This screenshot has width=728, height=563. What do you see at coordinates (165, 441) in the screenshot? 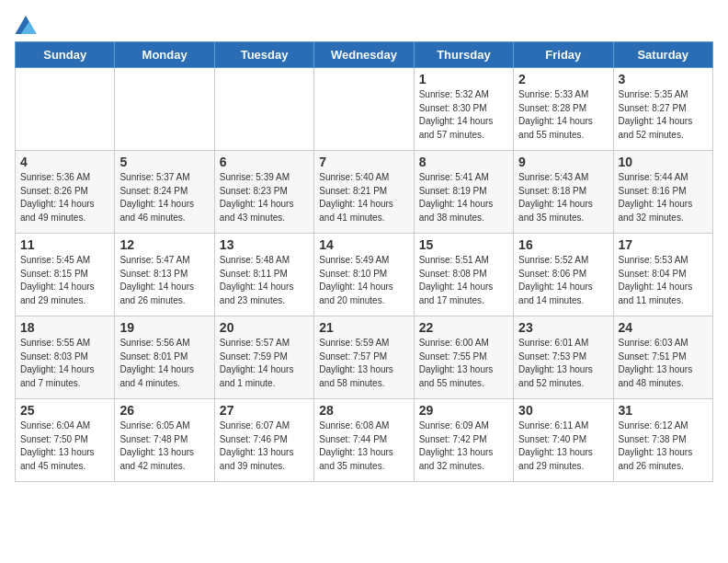
I see `calendar-cell: 26Sunrise: 6:05 AM Sunset: 7:48 PM Dayli…` at bounding box center [165, 441].